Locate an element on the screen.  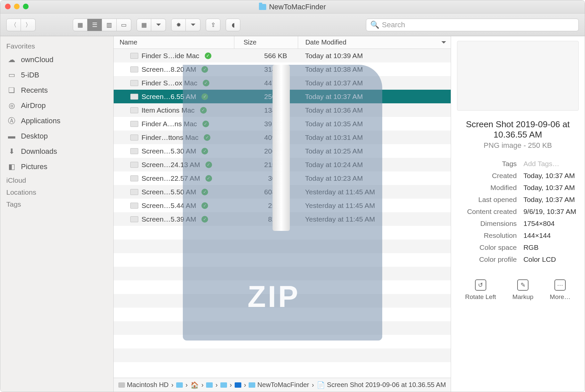
path-segment: 📄Screen Shot 2019-09-06 at 10.36.55 AM is located at coordinates (382, 385).